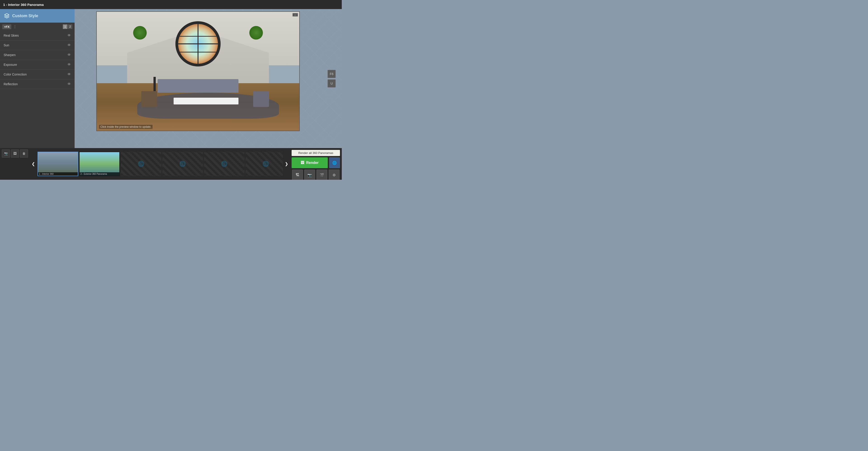 Image resolution: width=868 pixels, height=451 pixels. I want to click on effect-name-sun: Sun, so click(7, 45).